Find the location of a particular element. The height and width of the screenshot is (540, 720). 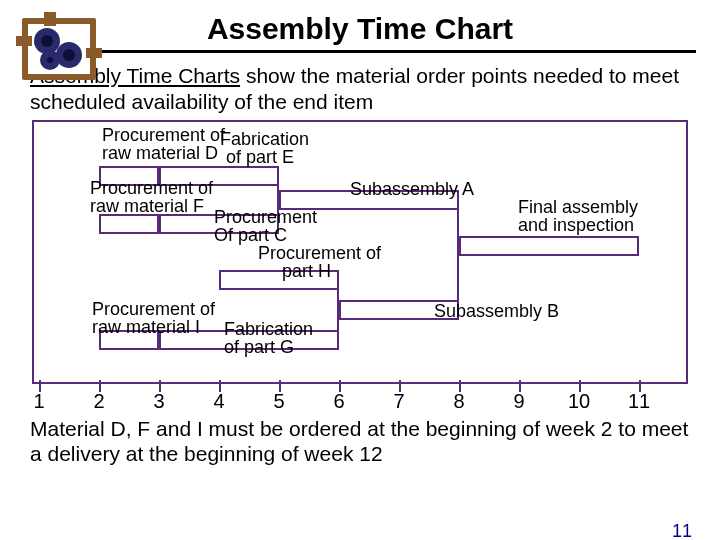

conn-h-g-to-b is located at coordinates (338, 310).